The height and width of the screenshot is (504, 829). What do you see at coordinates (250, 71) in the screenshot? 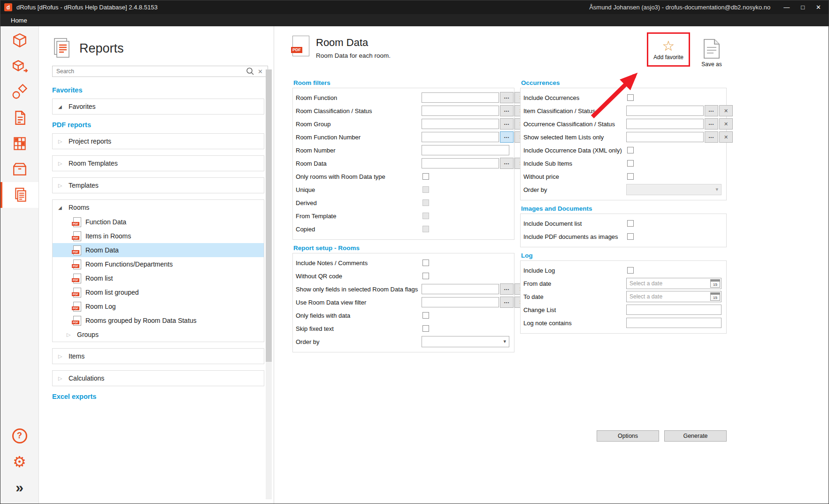
I see `search-icon` at bounding box center [250, 71].